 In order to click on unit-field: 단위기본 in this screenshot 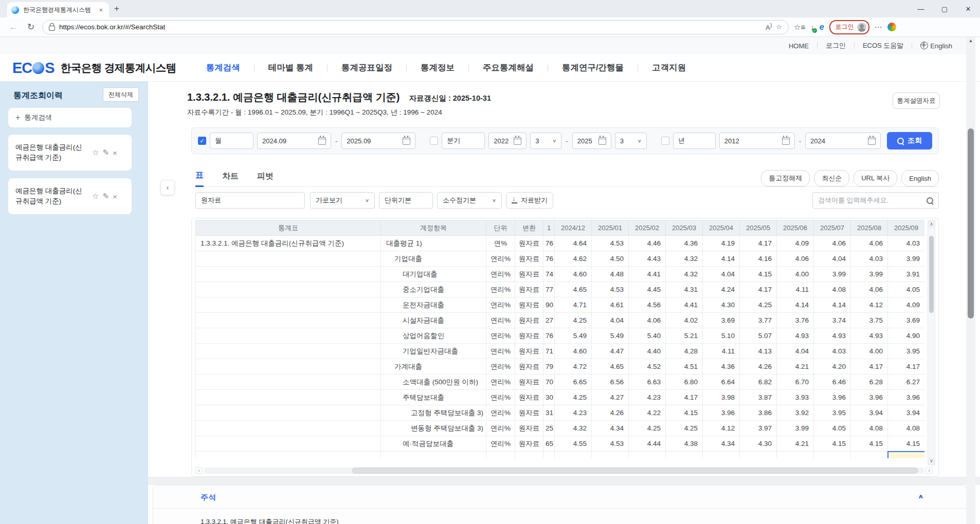, I will do `click(406, 200)`.